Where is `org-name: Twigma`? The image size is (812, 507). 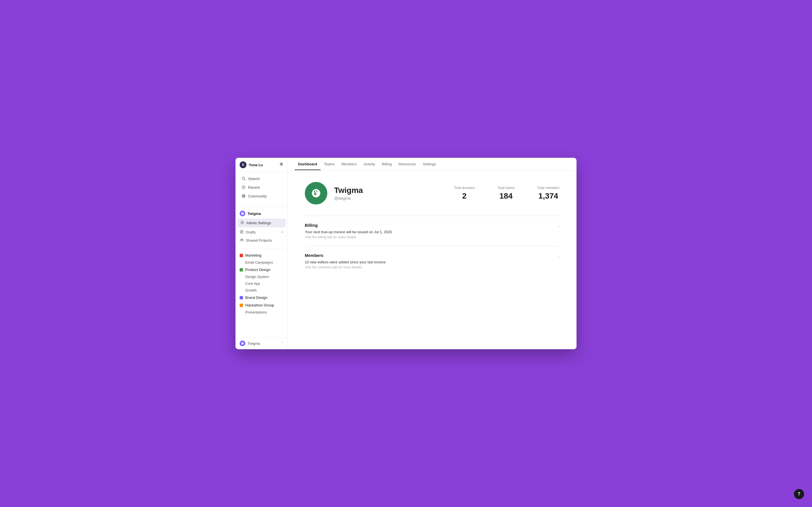 org-name: Twigma is located at coordinates (348, 190).